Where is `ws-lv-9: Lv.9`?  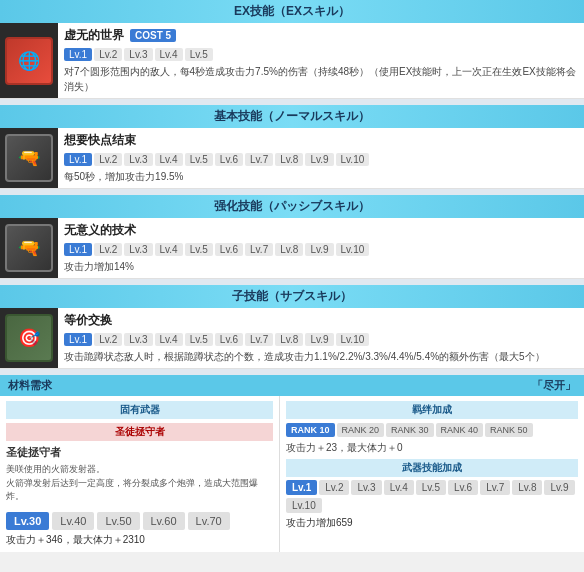
ws-lv-9: Lv.9 is located at coordinates (559, 488).